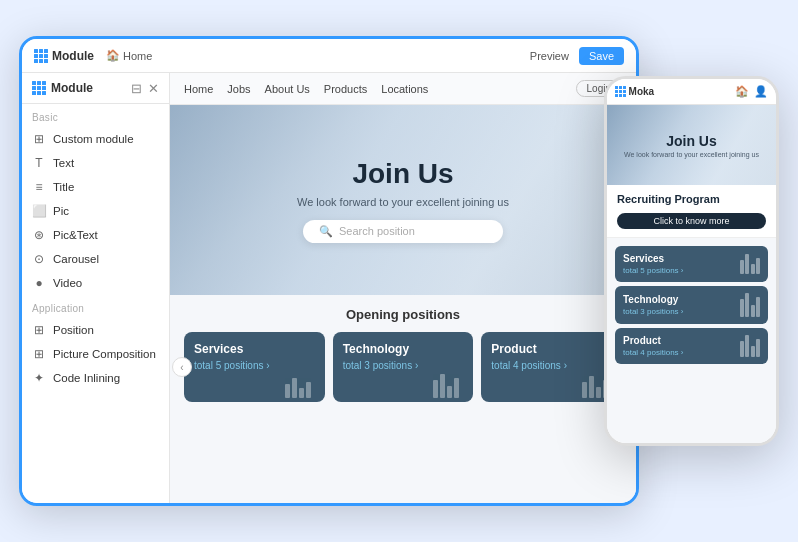 The image size is (798, 542). Describe the element at coordinates (403, 367) in the screenshot. I see `positions-grid: ‹ Services total 5 positions ›` at that location.